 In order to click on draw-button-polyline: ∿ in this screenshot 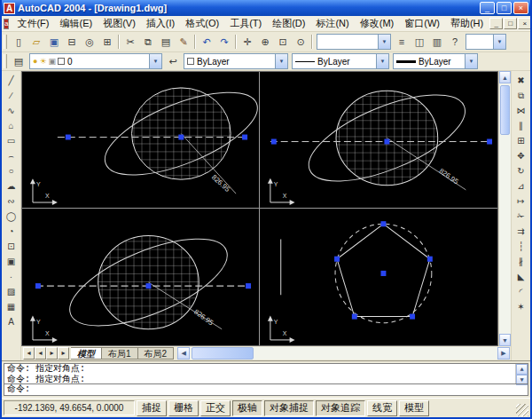, I will do `click(11, 110)`.